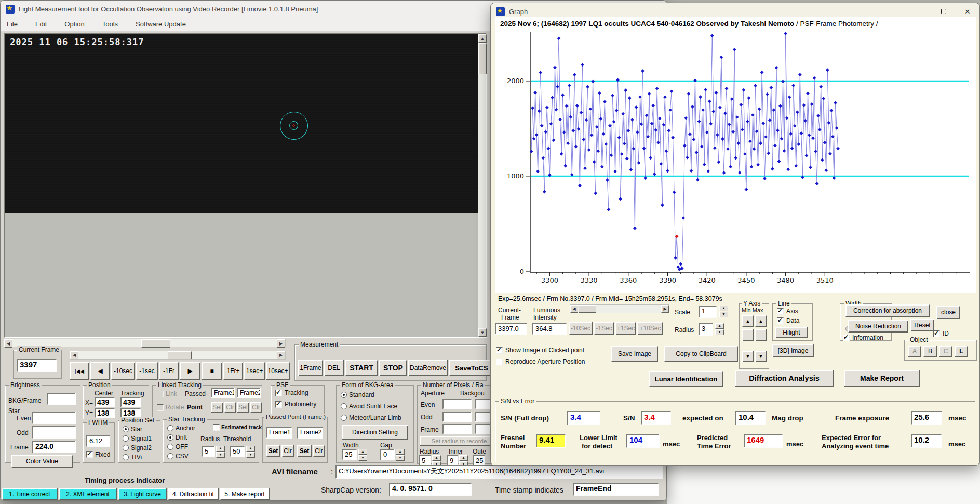 Image resolution: width=980 pixels, height=504 pixels. What do you see at coordinates (922, 325) in the screenshot?
I see `reset-button: Reset` at bounding box center [922, 325].